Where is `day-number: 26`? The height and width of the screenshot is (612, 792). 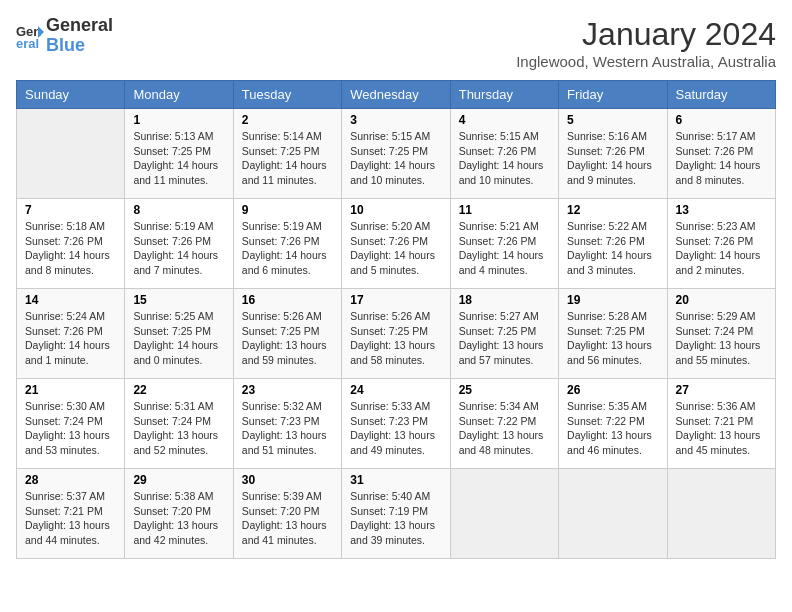 day-number: 26 is located at coordinates (612, 390).